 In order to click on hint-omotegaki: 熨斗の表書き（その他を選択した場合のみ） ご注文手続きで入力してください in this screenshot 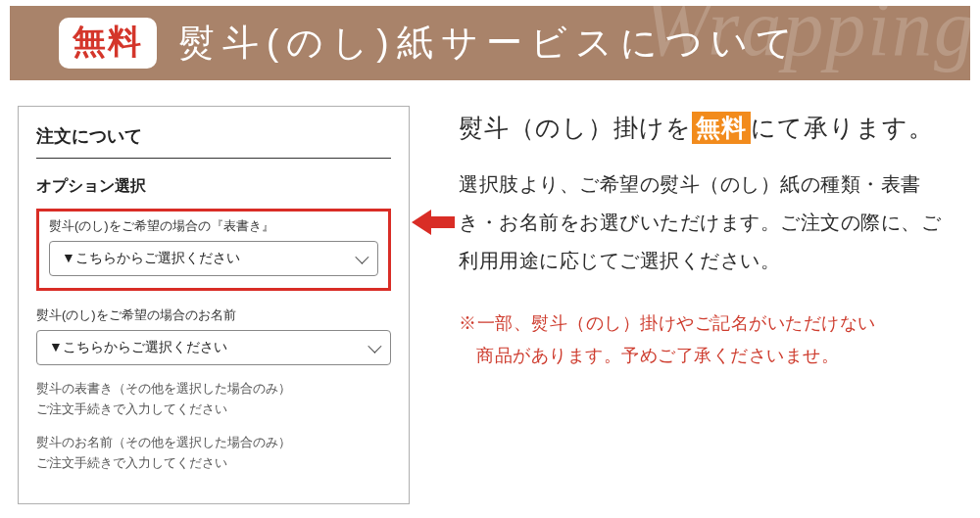, I will do `click(214, 400)`.